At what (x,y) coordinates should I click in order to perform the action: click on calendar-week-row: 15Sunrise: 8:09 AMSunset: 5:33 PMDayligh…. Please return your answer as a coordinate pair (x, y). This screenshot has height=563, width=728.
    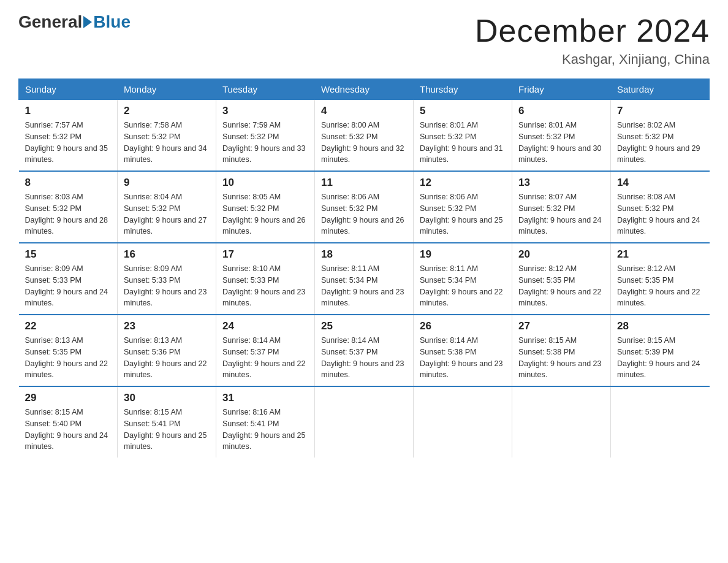
    Looking at the image, I should click on (364, 278).